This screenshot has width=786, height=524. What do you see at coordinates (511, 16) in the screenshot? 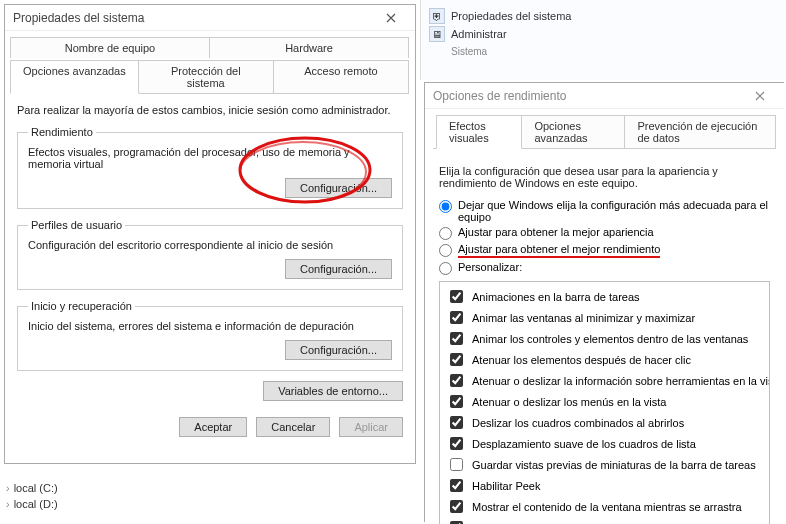
I see `bg-link-label: Propiedades del sistema` at bounding box center [511, 16].